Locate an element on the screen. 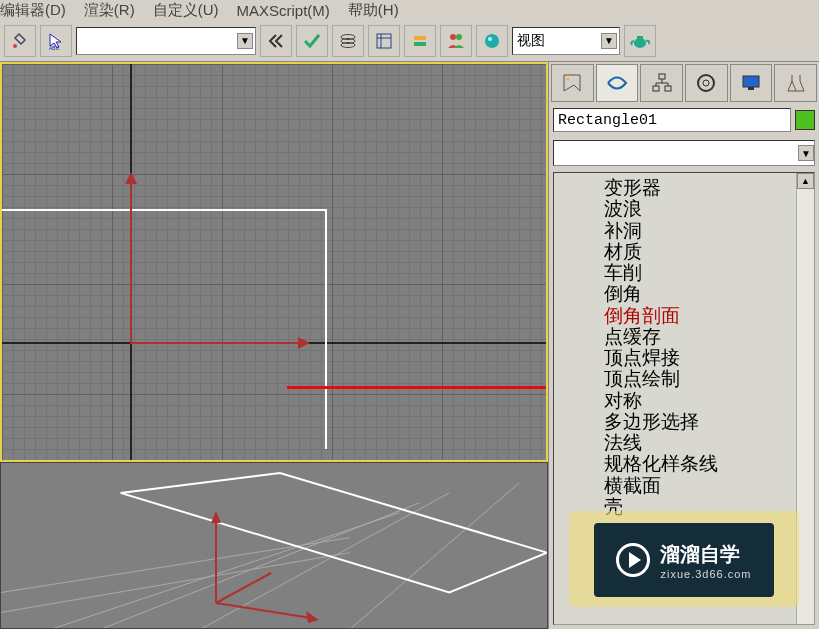 The width and height of the screenshot is (819, 629). modifier-item: 车削 is located at coordinates (700, 272).